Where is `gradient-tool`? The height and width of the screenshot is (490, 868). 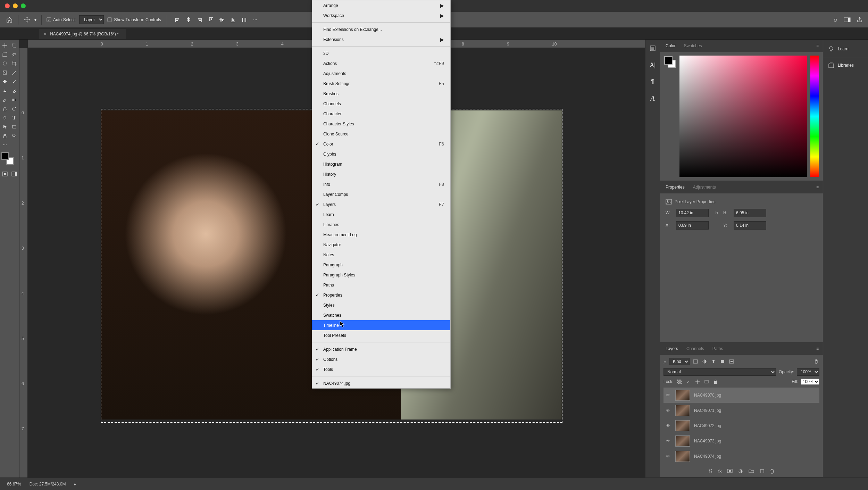
gradient-tool is located at coordinates (15, 100).